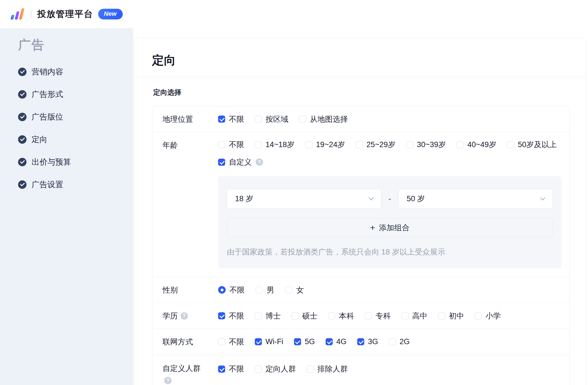 The height and width of the screenshot is (385, 588). What do you see at coordinates (190, 145) in the screenshot?
I see `row-label-age: 年龄` at bounding box center [190, 145].